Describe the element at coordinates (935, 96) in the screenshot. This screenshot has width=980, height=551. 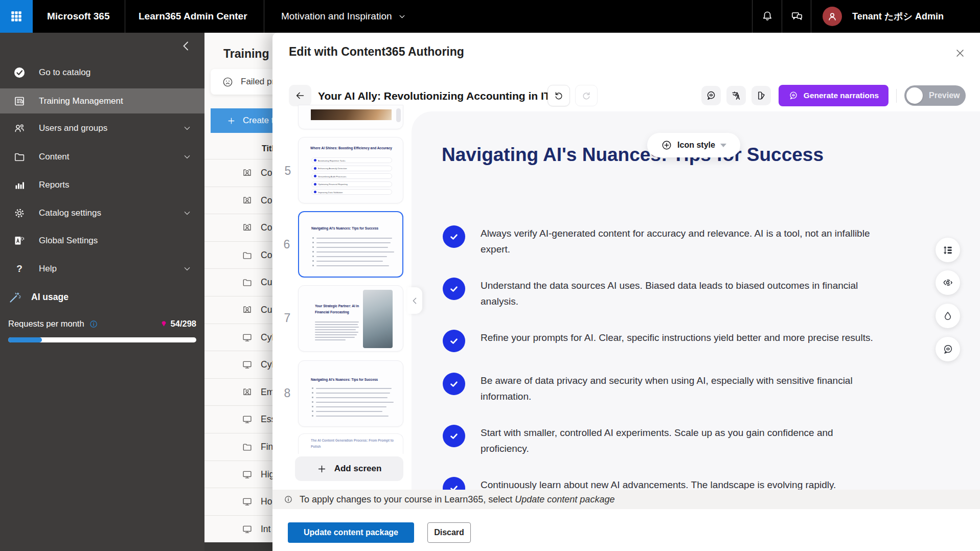
I see `preview-toggle: Preview` at that location.